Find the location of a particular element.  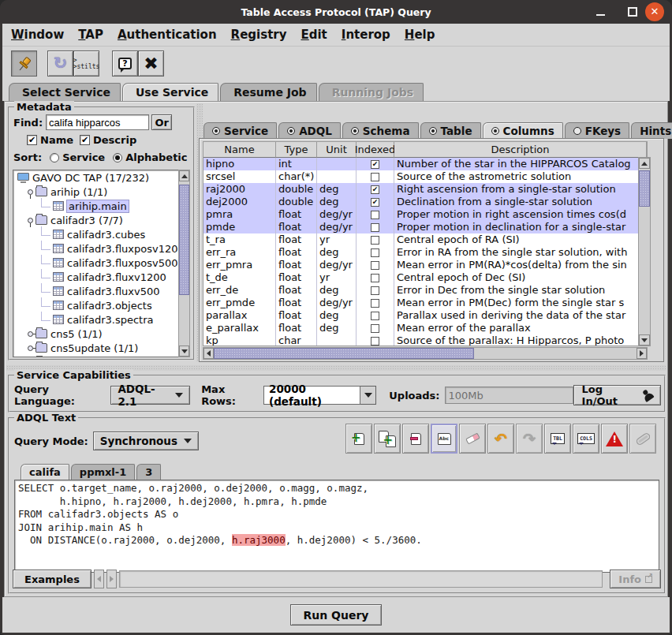

tree-item-califadr3-fluxv1200: califadr3.fluxv1200 is located at coordinates (101, 277).